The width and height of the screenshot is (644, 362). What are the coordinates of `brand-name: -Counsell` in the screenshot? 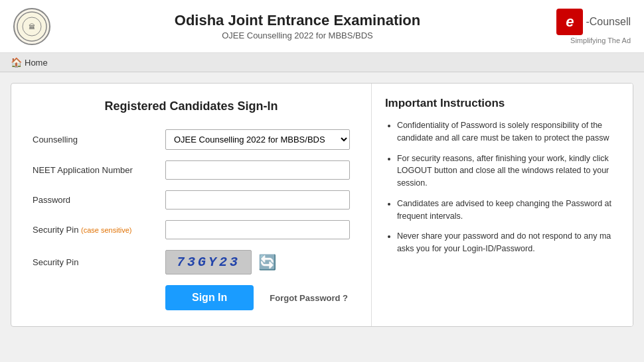 It's located at (608, 22).